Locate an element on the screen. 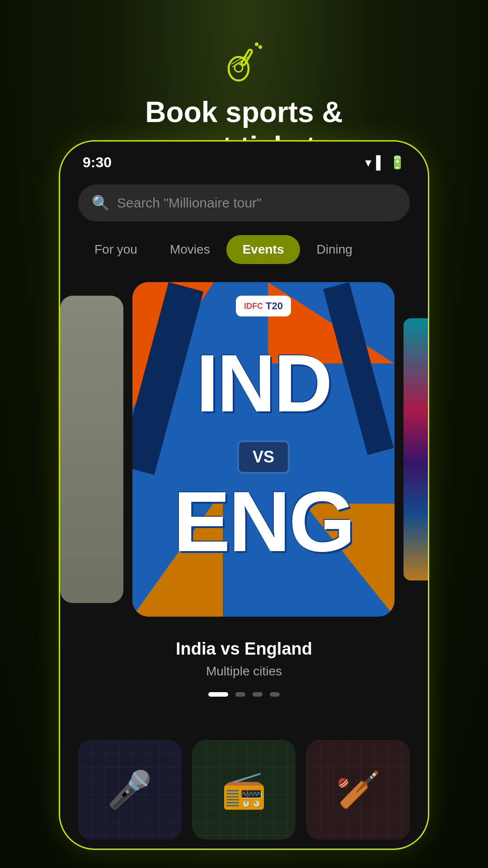  status-bar: 9:30 ▾ ▌ 🔋 is located at coordinates (244, 158).